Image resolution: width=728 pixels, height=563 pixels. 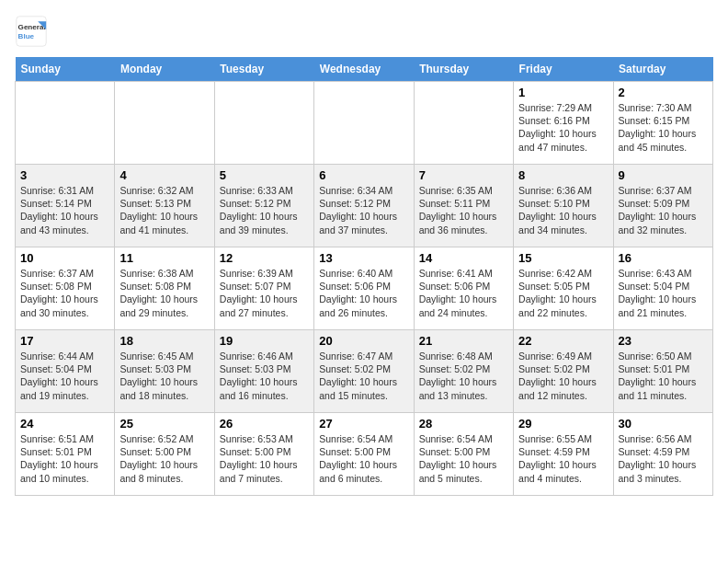 What do you see at coordinates (663, 372) in the screenshot?
I see `calendar-cell: 23Sunrise: 6:50 AM Sunset: 5:01 PM Dayli…` at bounding box center [663, 372].